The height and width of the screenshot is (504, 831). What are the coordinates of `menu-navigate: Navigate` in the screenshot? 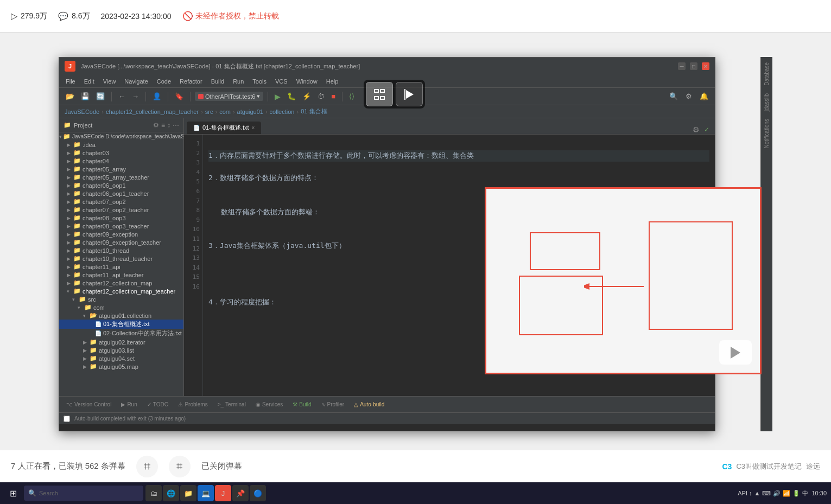 It's located at (136, 81).